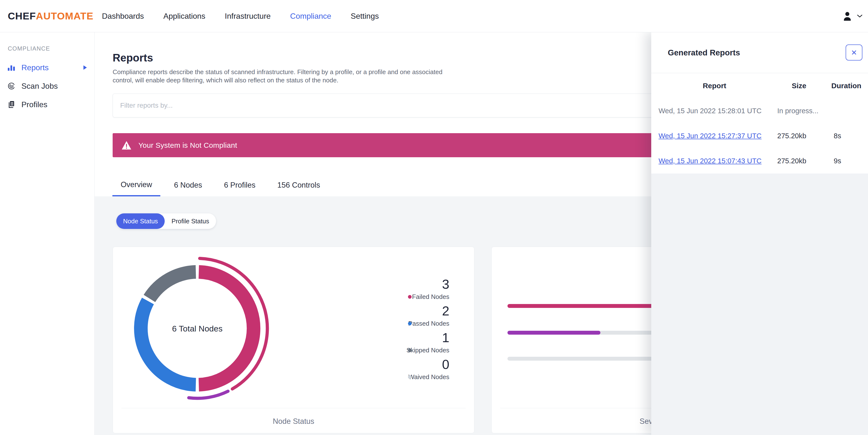 The height and width of the screenshot is (435, 868). I want to click on chevron-down-icon, so click(860, 16).